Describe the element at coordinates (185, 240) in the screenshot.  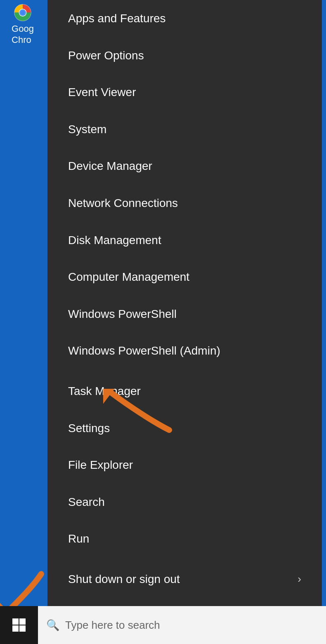
I see `menu-item-disk-management: Disk Management` at that location.